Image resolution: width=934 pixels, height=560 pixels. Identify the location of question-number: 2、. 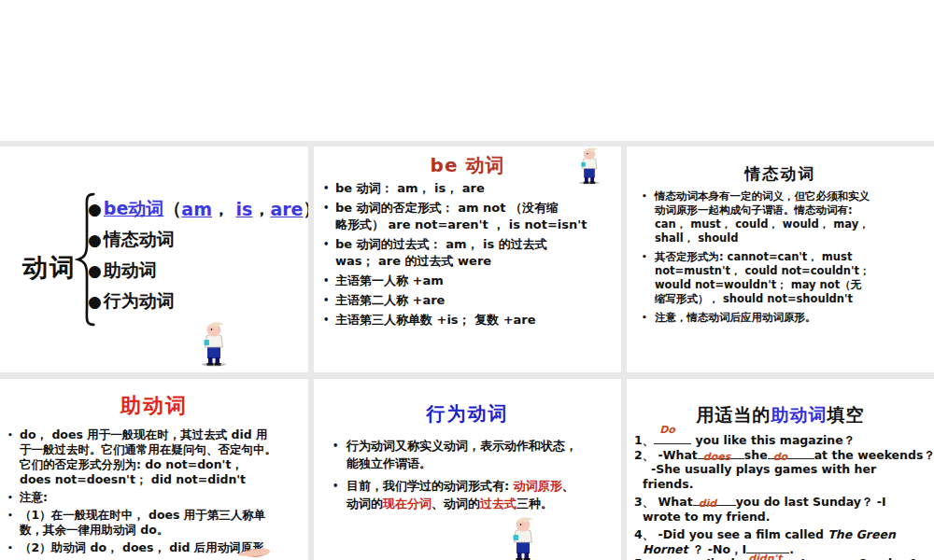
(644, 455).